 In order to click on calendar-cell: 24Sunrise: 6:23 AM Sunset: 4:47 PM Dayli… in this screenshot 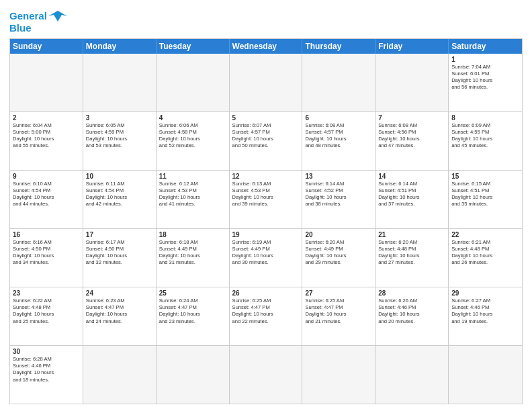, I will do `click(120, 316)`.